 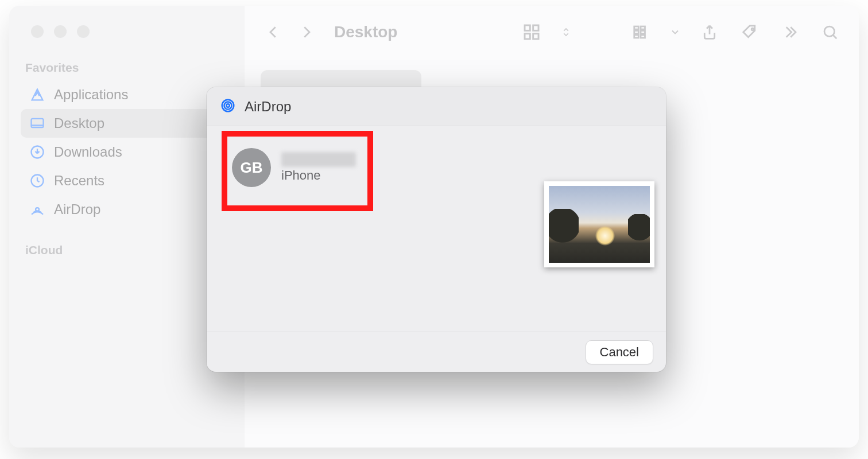 I want to click on toolbar: Desktop, so click(x=552, y=32).